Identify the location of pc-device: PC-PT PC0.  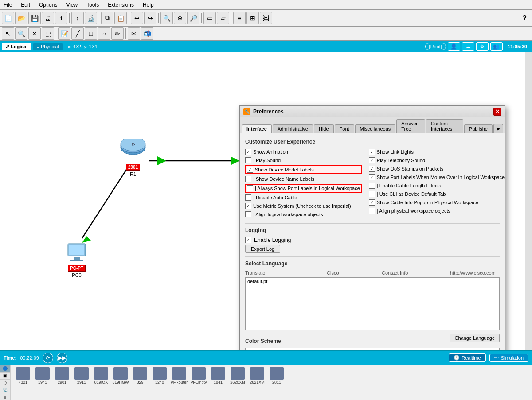
(77, 260).